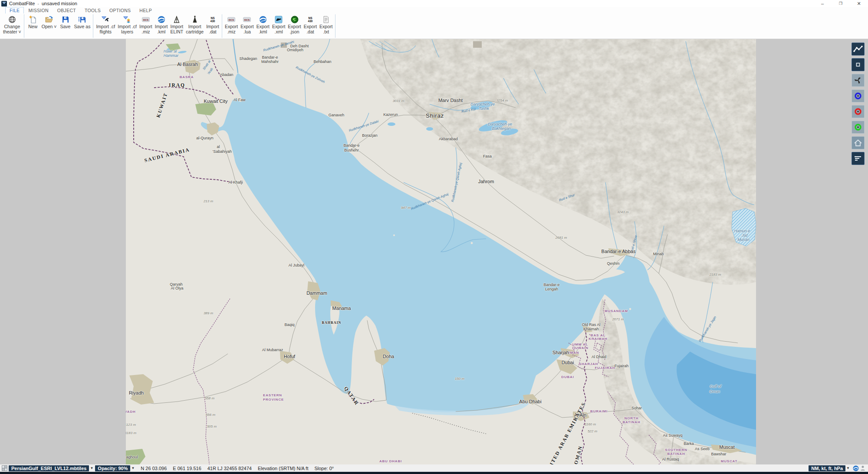 The width and height of the screenshot is (868, 474). Describe the element at coordinates (113, 468) in the screenshot. I see `opacity-selector: Opacity: 90%` at that location.